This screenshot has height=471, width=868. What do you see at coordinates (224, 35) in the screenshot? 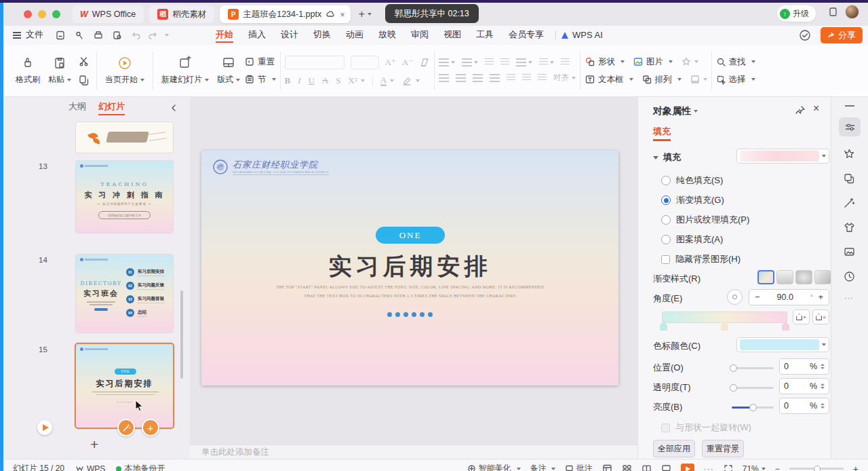
I see `menu-home: 开始` at bounding box center [224, 35].